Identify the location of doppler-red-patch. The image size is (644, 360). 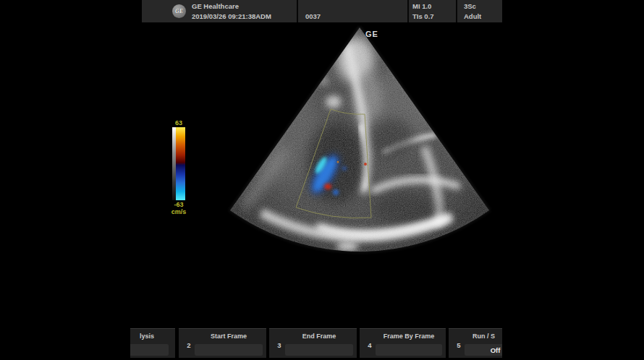
(328, 187).